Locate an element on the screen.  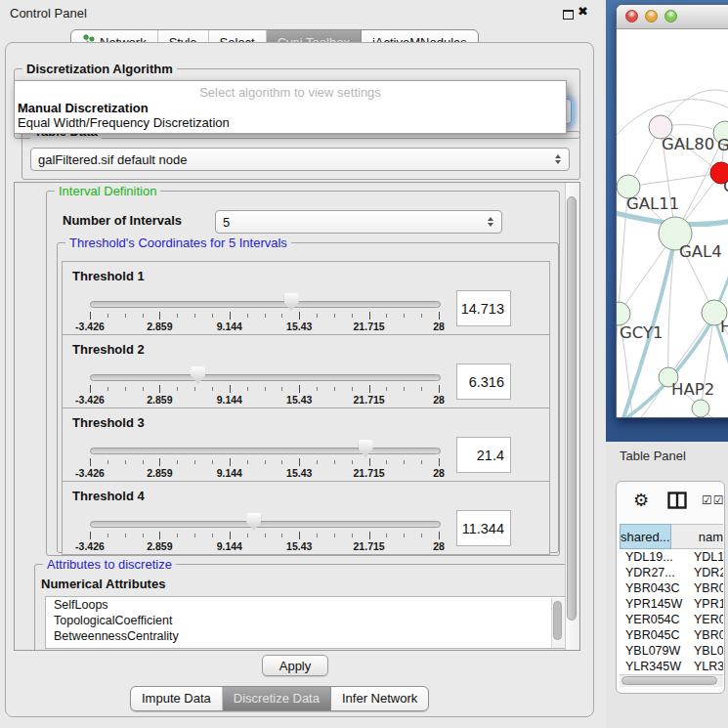
node-label-gal-r: GA is located at coordinates (723, 145).